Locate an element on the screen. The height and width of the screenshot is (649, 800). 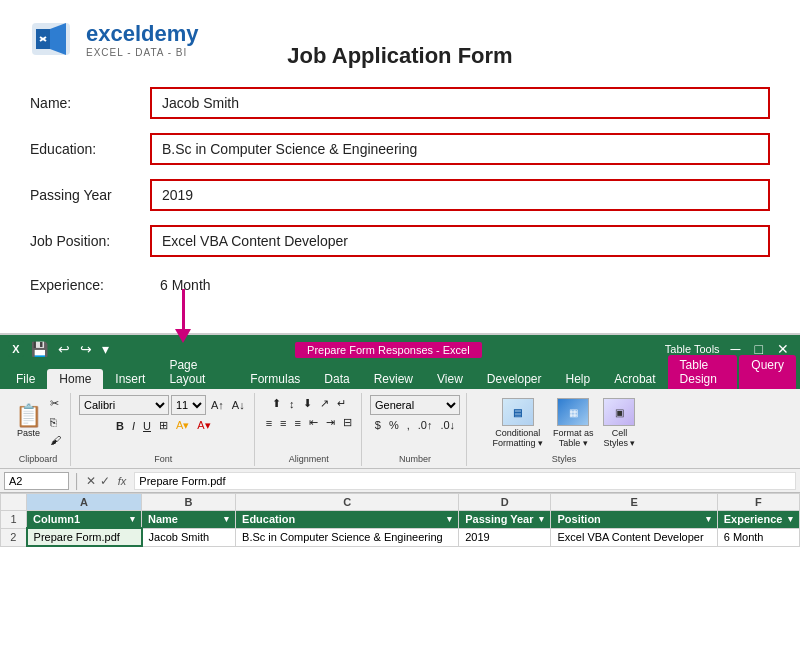
decrease-decimal-btn: .0↓ is located at coordinates (448, 425).